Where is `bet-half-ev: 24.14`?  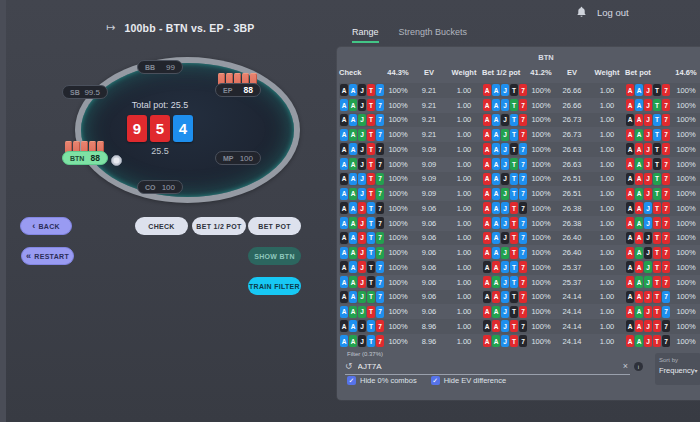 bet-half-ev: 24.14 is located at coordinates (572, 326).